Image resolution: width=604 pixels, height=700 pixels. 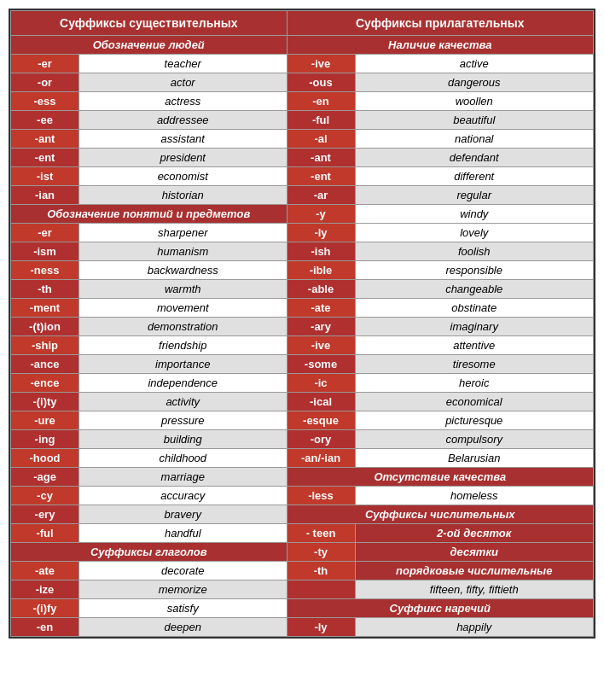 What do you see at coordinates (302, 177) in the screenshot?
I see `table-row: -isteconomist-entdifferent` at bounding box center [302, 177].